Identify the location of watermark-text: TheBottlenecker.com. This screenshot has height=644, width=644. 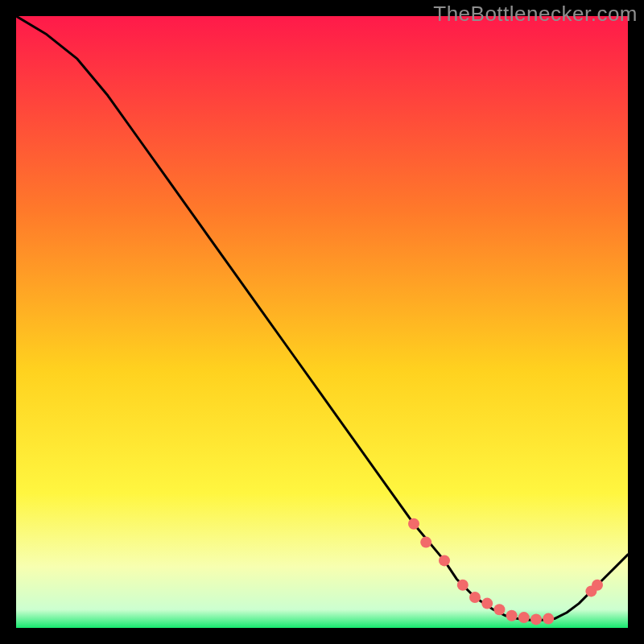
(535, 14).